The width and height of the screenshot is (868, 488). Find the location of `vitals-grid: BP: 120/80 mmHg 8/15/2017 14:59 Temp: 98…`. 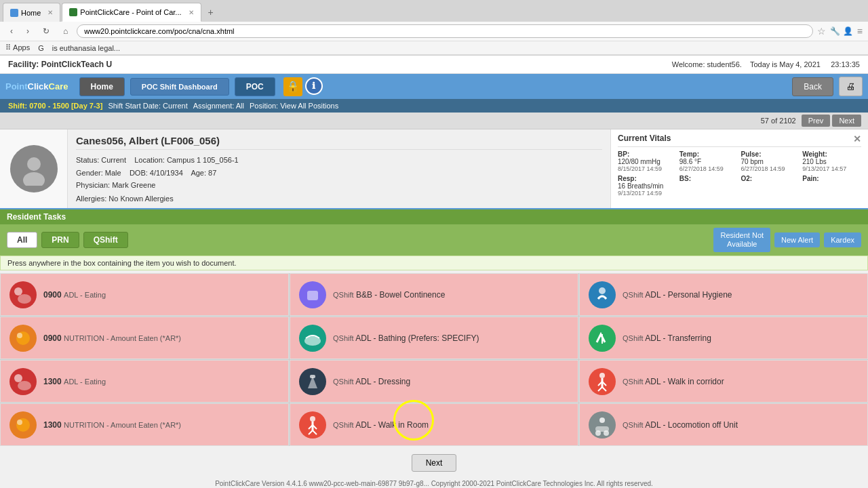

vitals-grid: BP: 120/80 mmHg 8/15/2017 14:59 Temp: 98… is located at coordinates (739, 174).